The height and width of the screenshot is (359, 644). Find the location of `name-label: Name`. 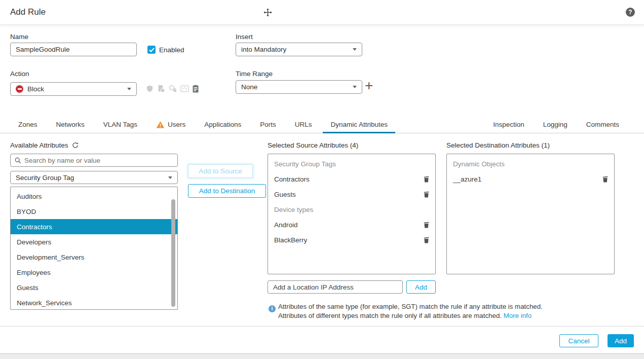

name-label: Name is located at coordinates (19, 37).